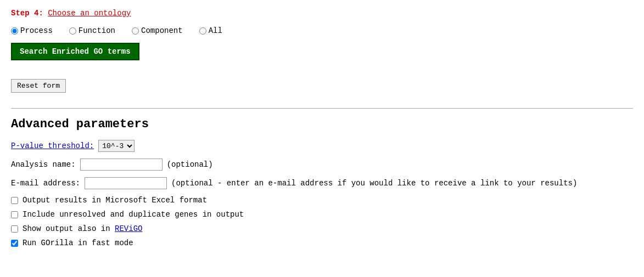 The width and height of the screenshot is (644, 277). Describe the element at coordinates (14, 215) in the screenshot. I see `unresolved-checkbox` at that location.